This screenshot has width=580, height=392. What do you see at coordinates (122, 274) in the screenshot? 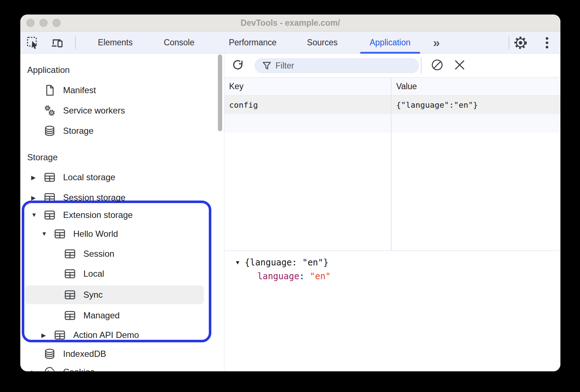
I see `sidebar-item-local: Local` at bounding box center [122, 274].